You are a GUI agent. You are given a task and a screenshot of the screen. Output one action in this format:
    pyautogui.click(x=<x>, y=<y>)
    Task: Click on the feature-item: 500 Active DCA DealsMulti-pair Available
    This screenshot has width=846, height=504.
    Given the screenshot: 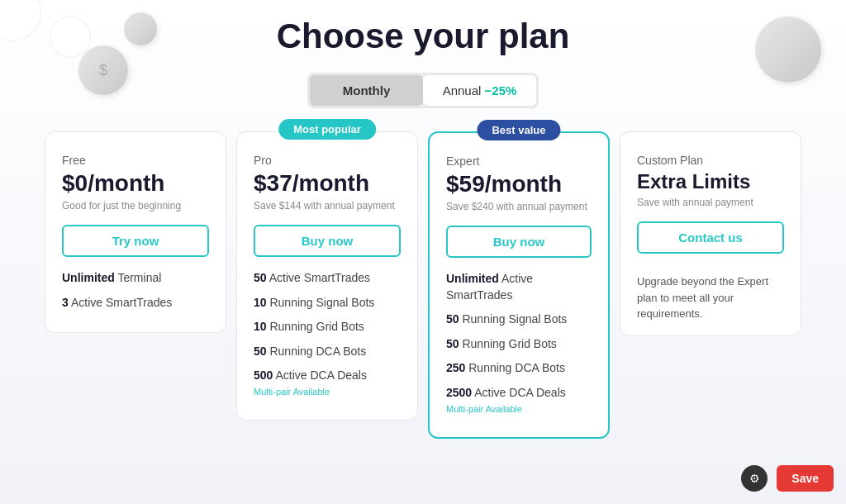 What is the action you would take?
    pyautogui.click(x=327, y=383)
    